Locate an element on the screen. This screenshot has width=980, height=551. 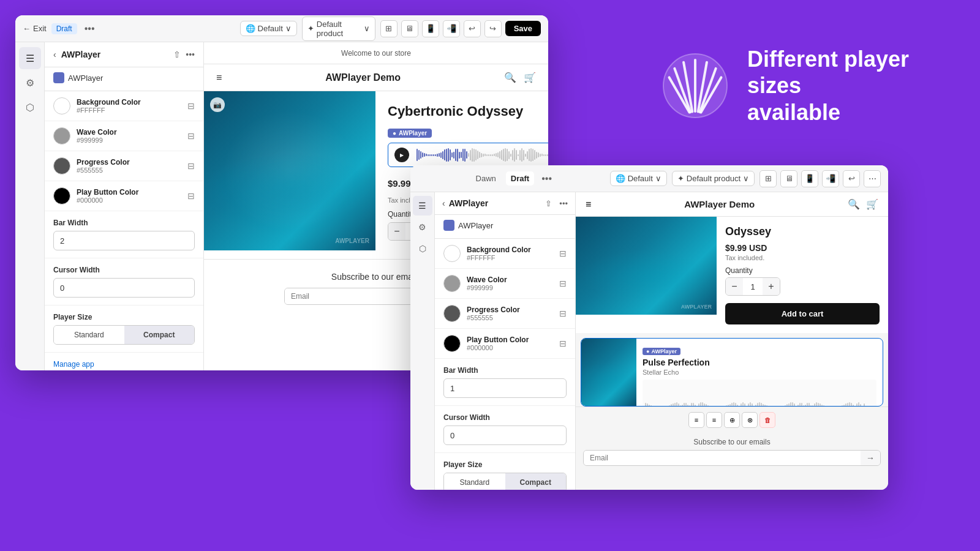
back-arrow-icon: ‹ is located at coordinates (55, 54).